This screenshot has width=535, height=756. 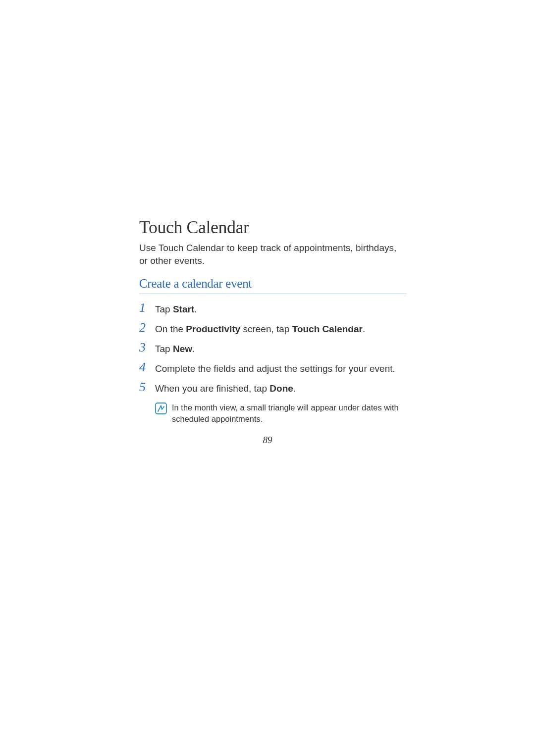 What do you see at coordinates (147, 308) in the screenshot?
I see `step-number: 1` at bounding box center [147, 308].